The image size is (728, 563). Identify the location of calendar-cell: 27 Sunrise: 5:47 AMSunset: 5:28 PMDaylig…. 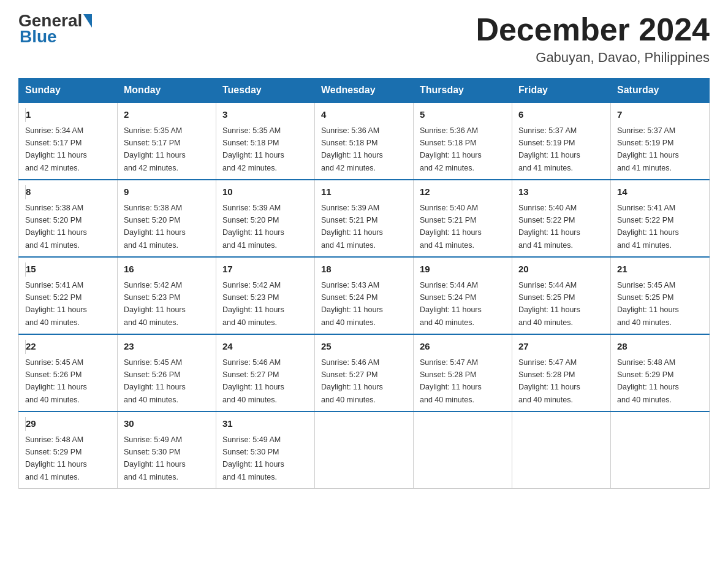
(561, 373).